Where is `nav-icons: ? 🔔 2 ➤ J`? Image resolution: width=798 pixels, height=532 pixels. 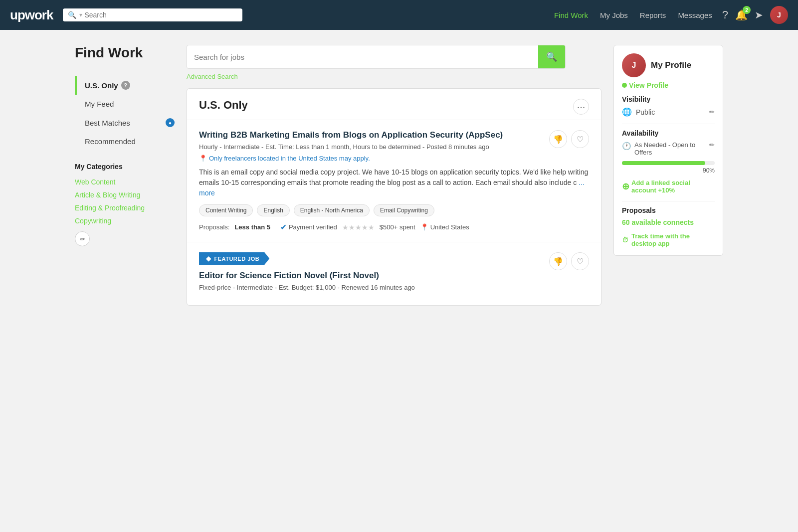
nav-icons: ? 🔔 2 ➤ J is located at coordinates (755, 15).